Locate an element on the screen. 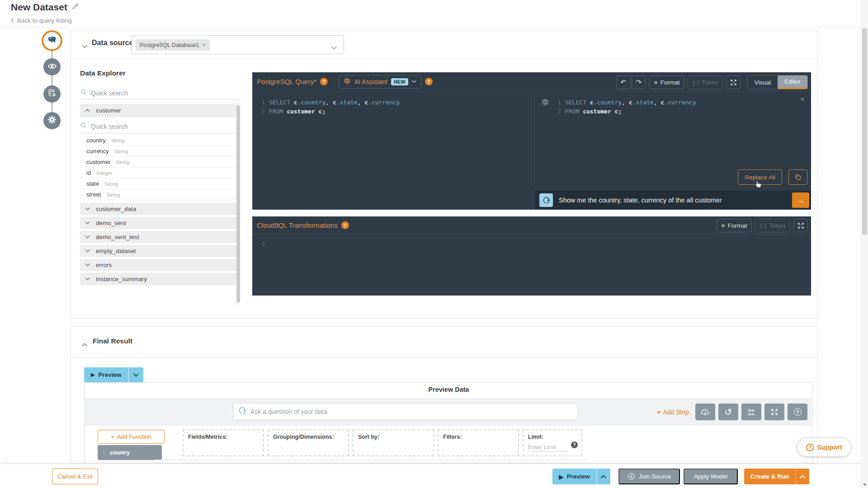  field-row: idInteger is located at coordinates (158, 173).